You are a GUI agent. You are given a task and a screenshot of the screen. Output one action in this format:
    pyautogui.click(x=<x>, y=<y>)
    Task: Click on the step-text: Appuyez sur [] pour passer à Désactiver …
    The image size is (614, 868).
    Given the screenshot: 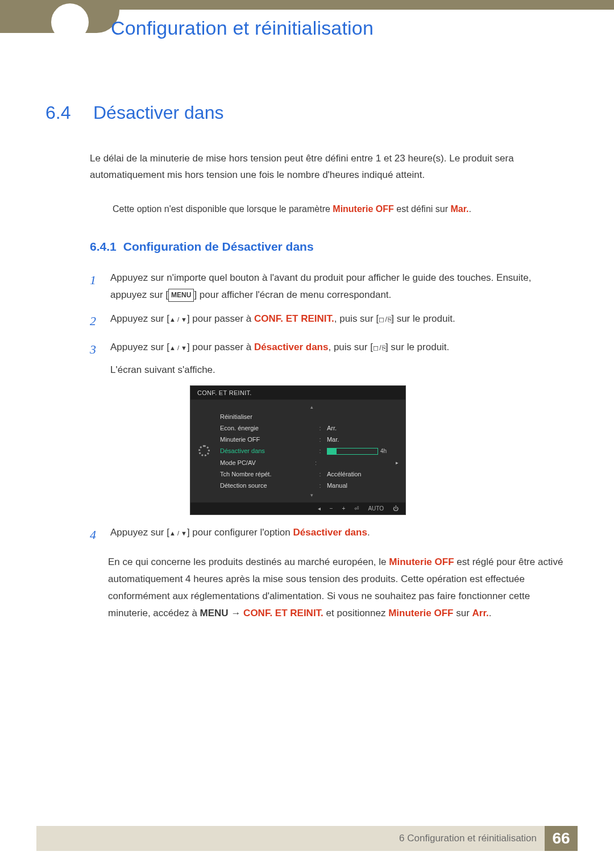 What is the action you would take?
    pyautogui.click(x=339, y=359)
    